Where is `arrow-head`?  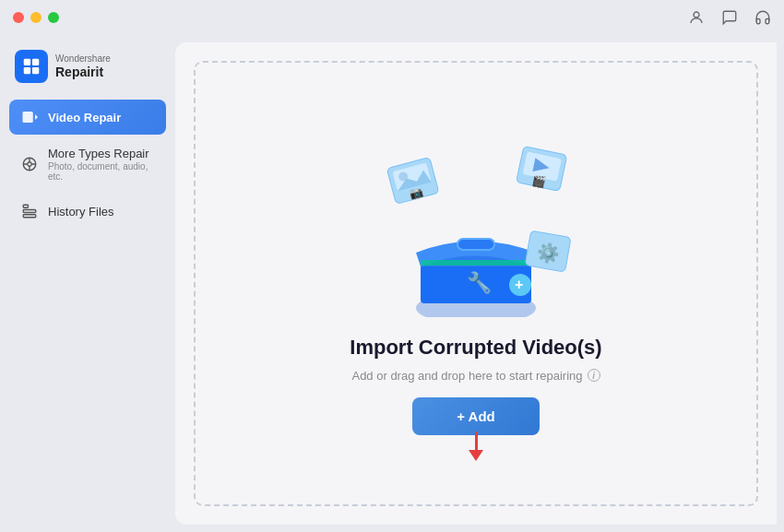 arrow-head is located at coordinates (476, 455).